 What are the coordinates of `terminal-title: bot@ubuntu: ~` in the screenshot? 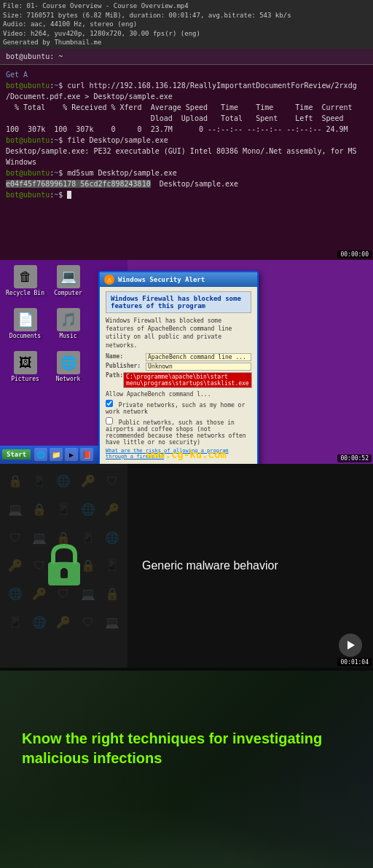 It's located at (34, 57).